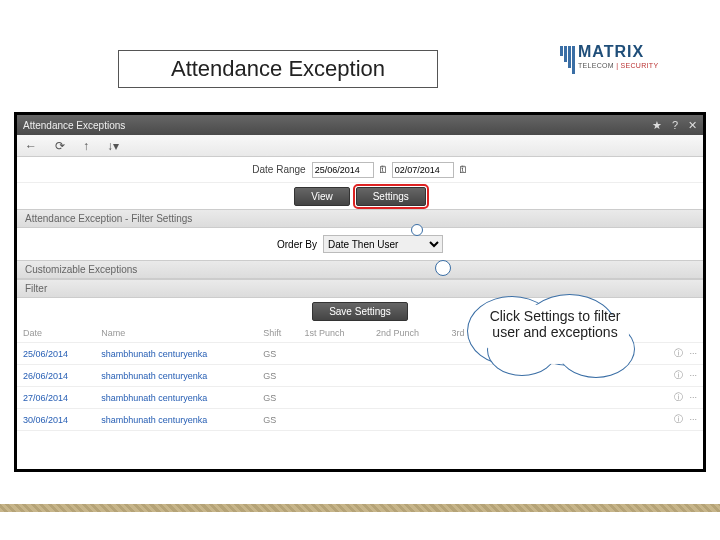 The width and height of the screenshot is (720, 540). I want to click on brand-logo: MATRIX TELECOM | SECURITY, so click(625, 63).